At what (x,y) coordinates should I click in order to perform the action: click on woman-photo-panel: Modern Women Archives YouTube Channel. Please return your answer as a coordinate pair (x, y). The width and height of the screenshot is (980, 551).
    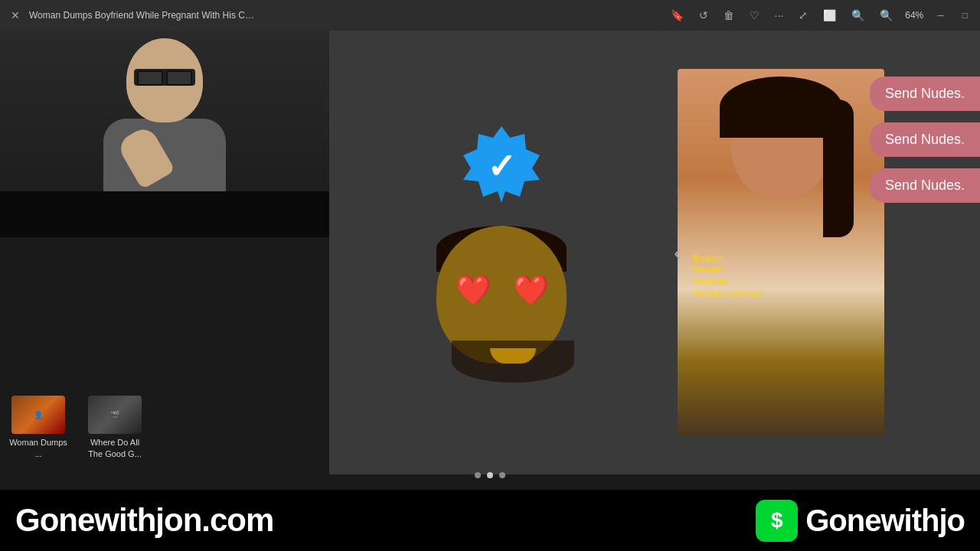
    Looking at the image, I should click on (781, 253).